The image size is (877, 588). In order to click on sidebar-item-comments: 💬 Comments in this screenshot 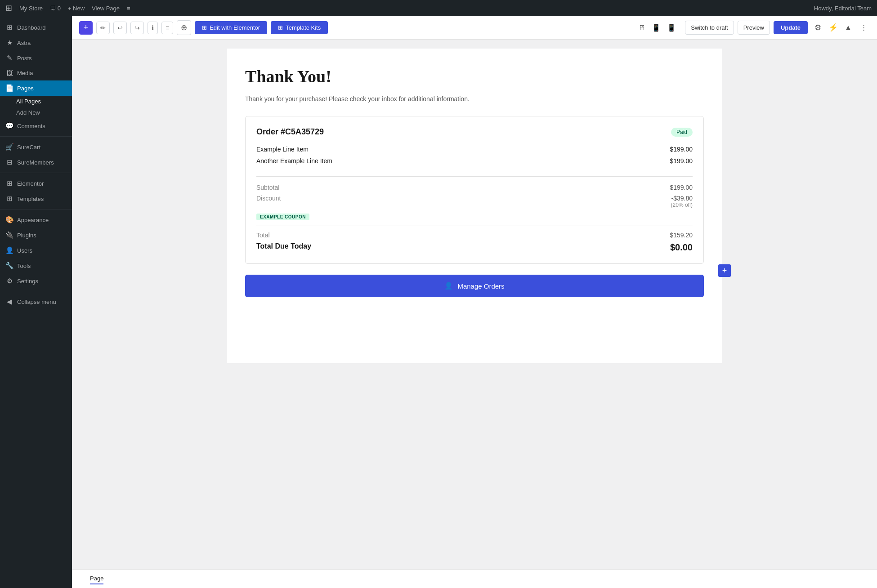, I will do `click(36, 126)`.